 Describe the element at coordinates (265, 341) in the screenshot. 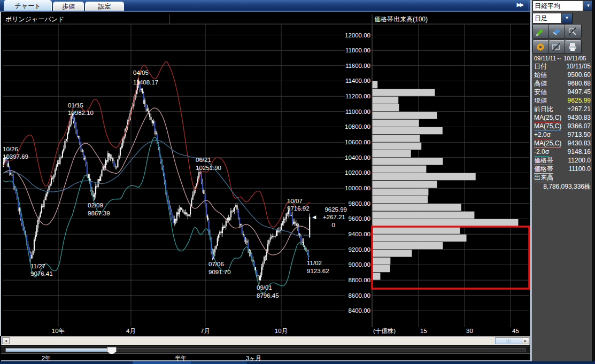

I see `chart-horizontal-scrollbar: ◄ ||| ►` at that location.